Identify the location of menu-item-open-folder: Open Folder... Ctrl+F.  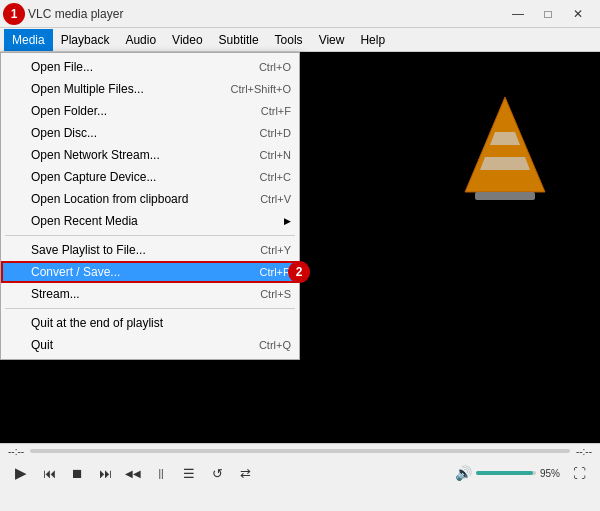
(150, 111).